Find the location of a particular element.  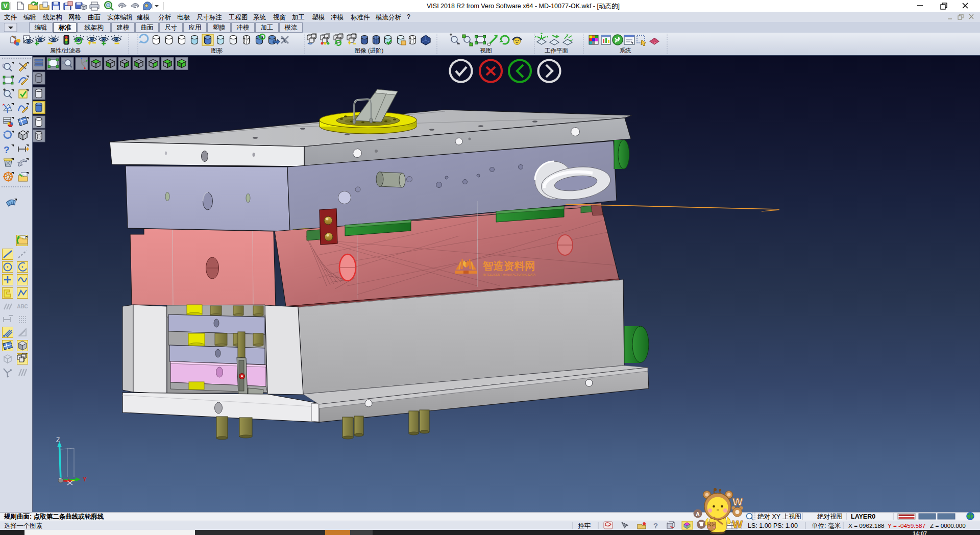

svg-text: 工作平面 is located at coordinates (556, 51).